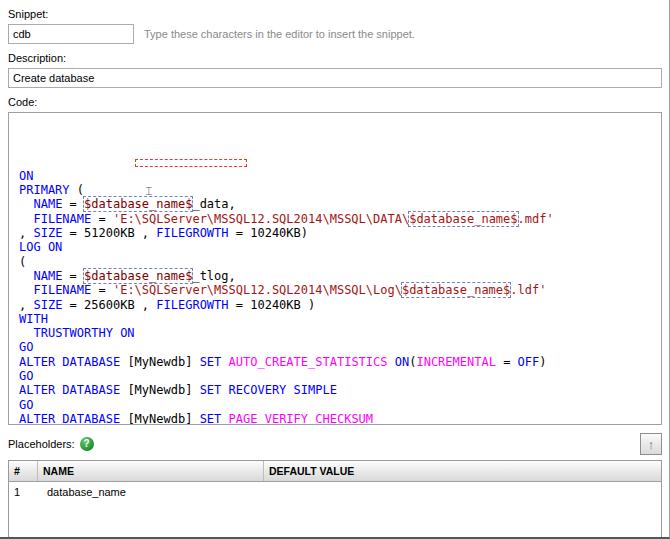 This screenshot has width=670, height=539. What do you see at coordinates (335, 14) in the screenshot?
I see `snippet-label: Snippet:` at bounding box center [335, 14].